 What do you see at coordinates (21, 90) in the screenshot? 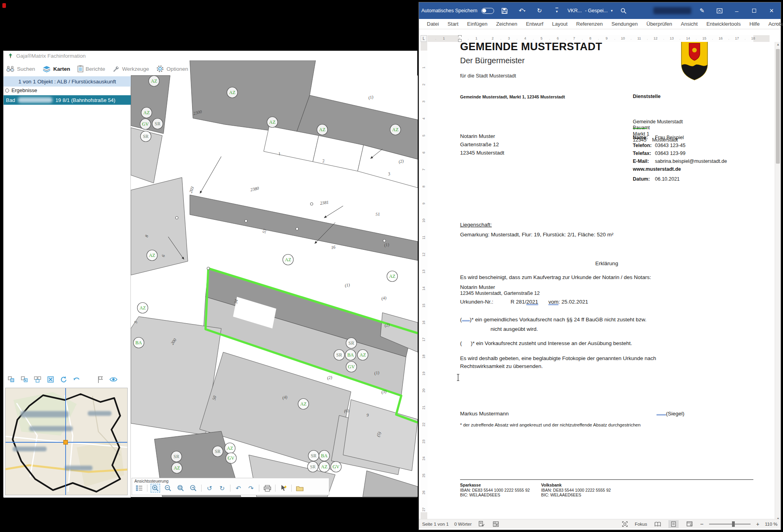
I see `results-header: Ergebnisse` at bounding box center [21, 90].